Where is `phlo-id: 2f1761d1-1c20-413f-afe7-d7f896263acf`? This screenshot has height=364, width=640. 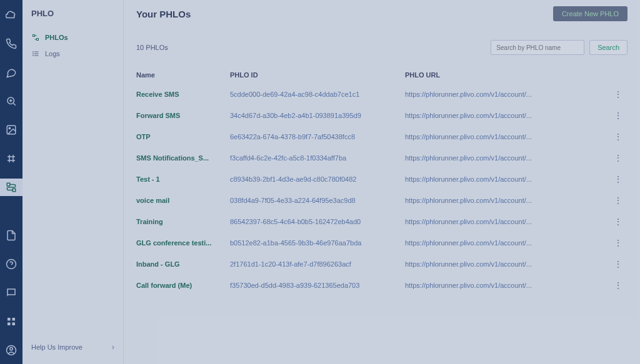 phlo-id: 2f1761d1-1c20-413f-afe7-d7f896263acf is located at coordinates (318, 264).